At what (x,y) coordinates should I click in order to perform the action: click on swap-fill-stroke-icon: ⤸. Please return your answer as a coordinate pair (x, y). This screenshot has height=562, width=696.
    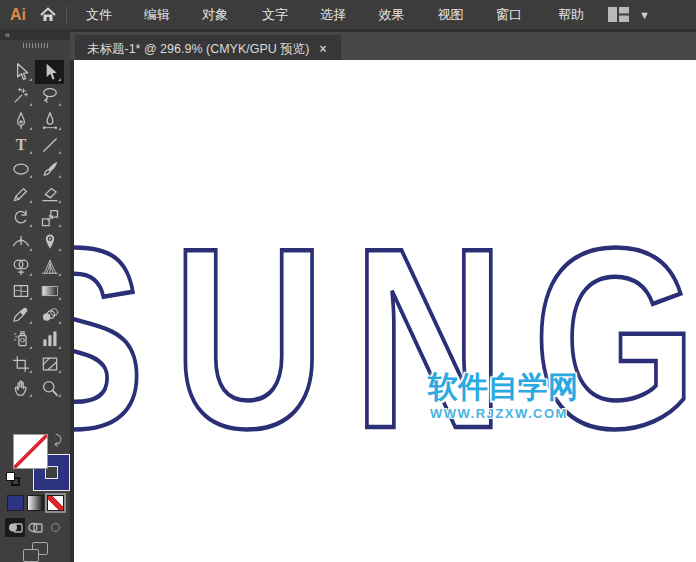
    Looking at the image, I should click on (58, 440).